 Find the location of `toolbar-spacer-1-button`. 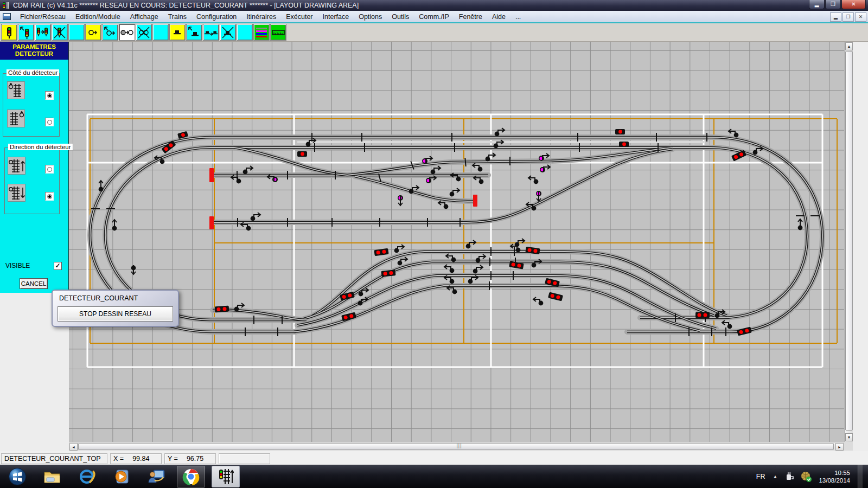

toolbar-spacer-1-button is located at coordinates (76, 33).